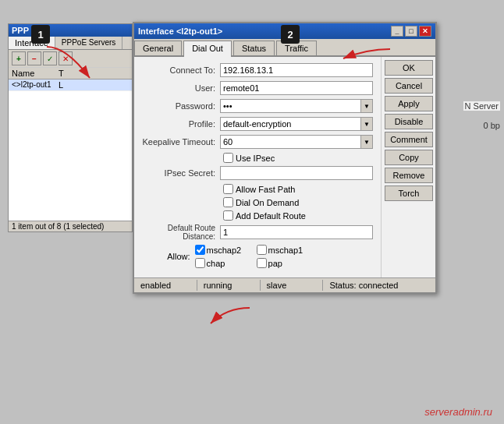 The height and width of the screenshot is (424, 504). What do you see at coordinates (70, 30) in the screenshot?
I see `ppp-titlebar: PPP` at bounding box center [70, 30].